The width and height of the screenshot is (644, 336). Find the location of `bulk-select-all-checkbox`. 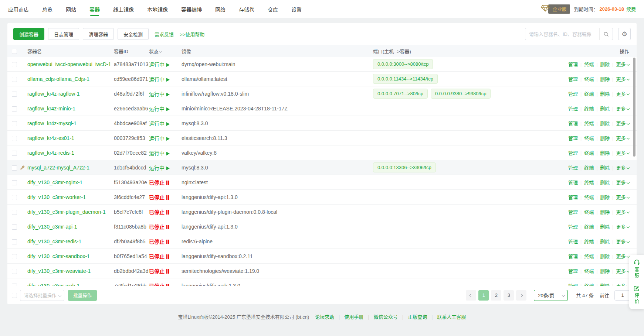

bulk-select-all-checkbox is located at coordinates (14, 295).